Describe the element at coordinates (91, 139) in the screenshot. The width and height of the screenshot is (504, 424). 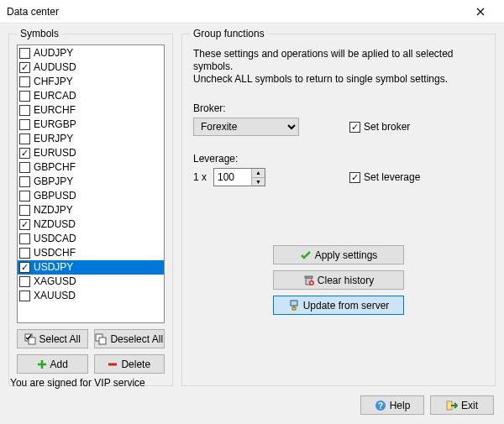
I see `symbol-row: EURJPY` at that location.